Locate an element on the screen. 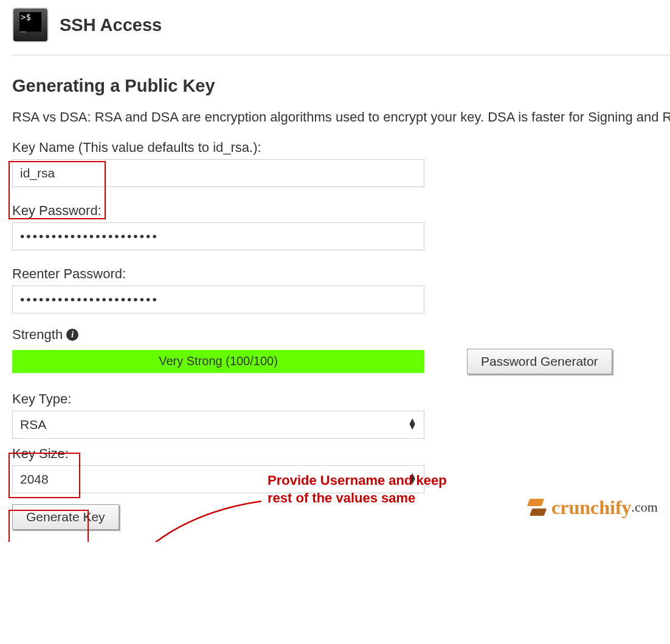  key-type-select is located at coordinates (218, 425).